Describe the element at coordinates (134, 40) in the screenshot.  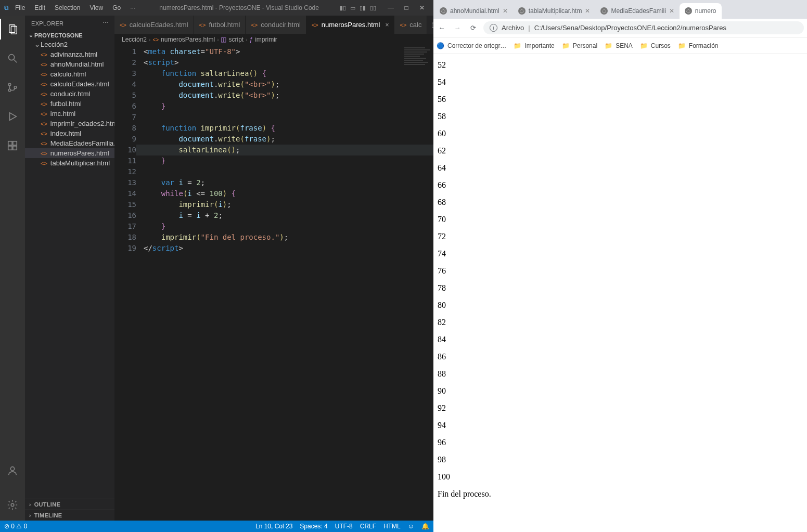
I see `breadcrumb-folder: Lección2` at that location.